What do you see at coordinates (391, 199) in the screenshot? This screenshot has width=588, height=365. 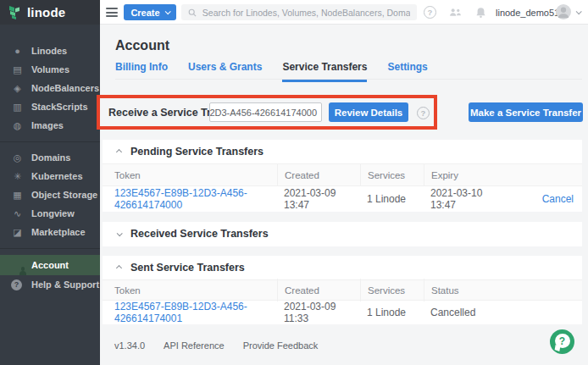 I see `pending-services-cell: 1 Linode` at bounding box center [391, 199].